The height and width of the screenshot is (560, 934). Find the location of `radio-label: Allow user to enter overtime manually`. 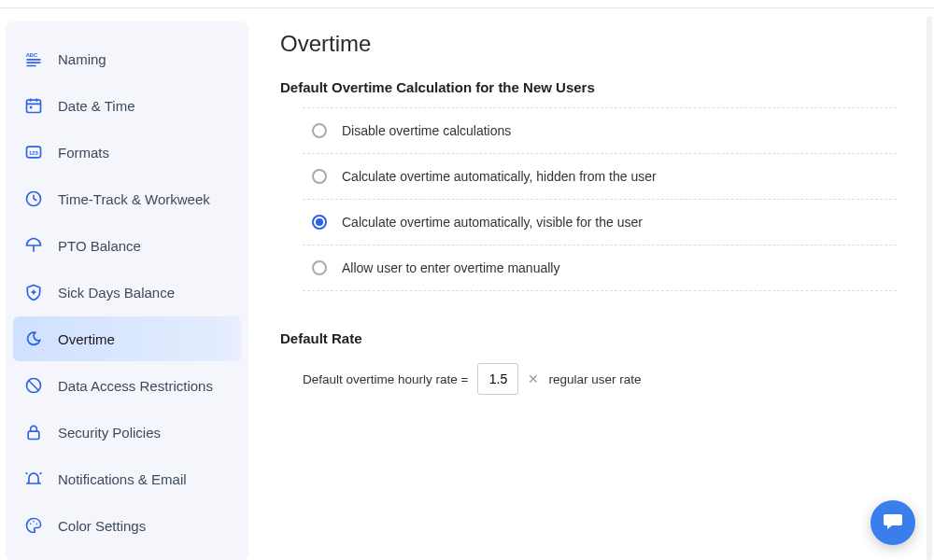

radio-label: Allow user to enter overtime manually is located at coordinates (450, 268).